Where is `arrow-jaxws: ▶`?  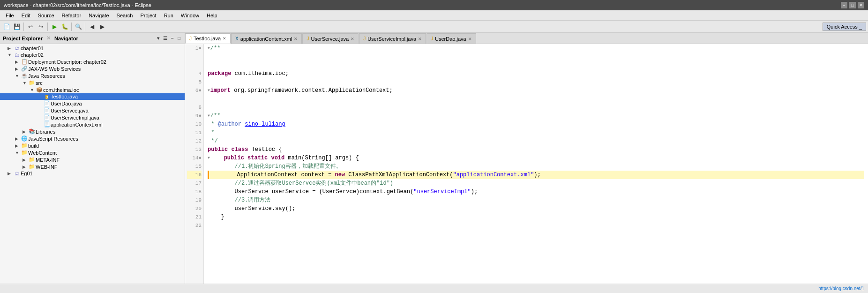 arrow-jaxws: ▶ is located at coordinates (18, 69).